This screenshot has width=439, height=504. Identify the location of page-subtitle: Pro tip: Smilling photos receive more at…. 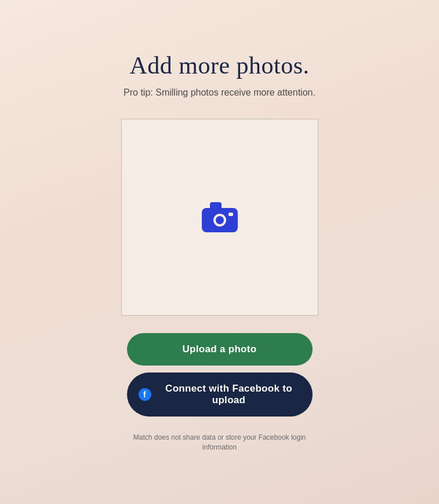
(219, 93).